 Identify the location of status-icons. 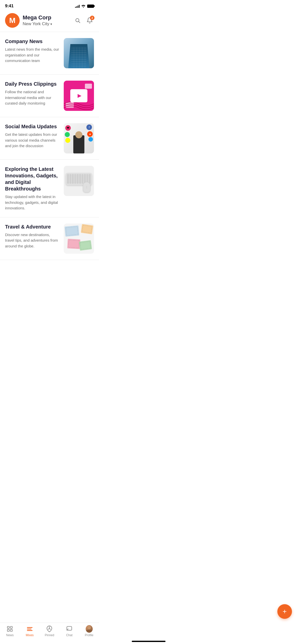
(85, 6).